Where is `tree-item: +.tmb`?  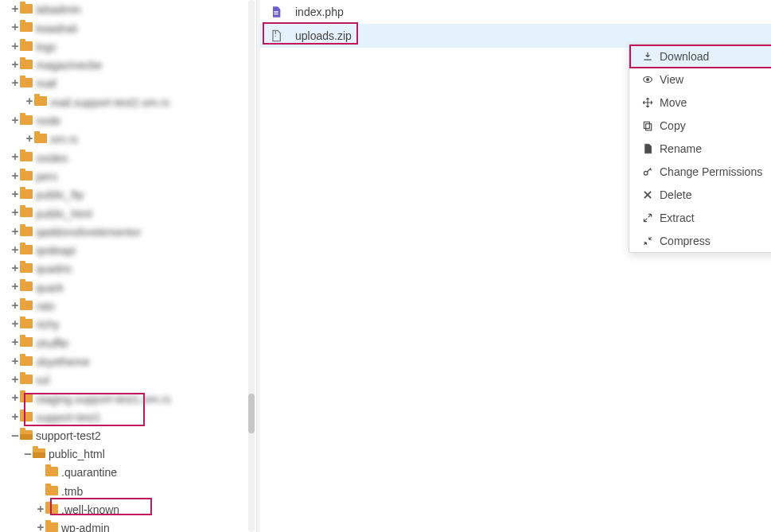 tree-item: +.tmb is located at coordinates (146, 491).